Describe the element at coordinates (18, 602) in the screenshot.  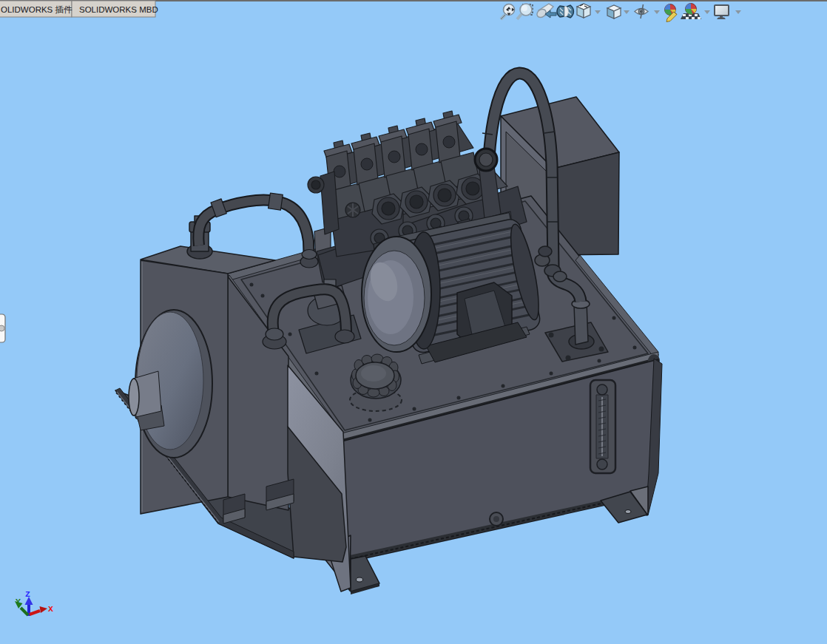
I see `svg-text: Y` at that location.